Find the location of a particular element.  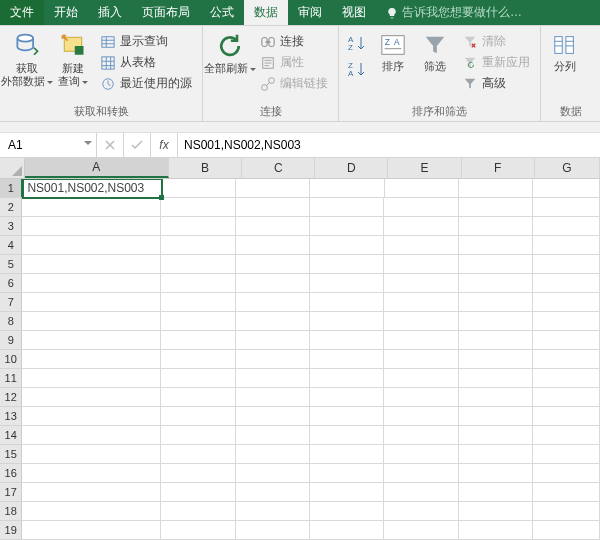

cell-E16 is located at coordinates (421, 474).